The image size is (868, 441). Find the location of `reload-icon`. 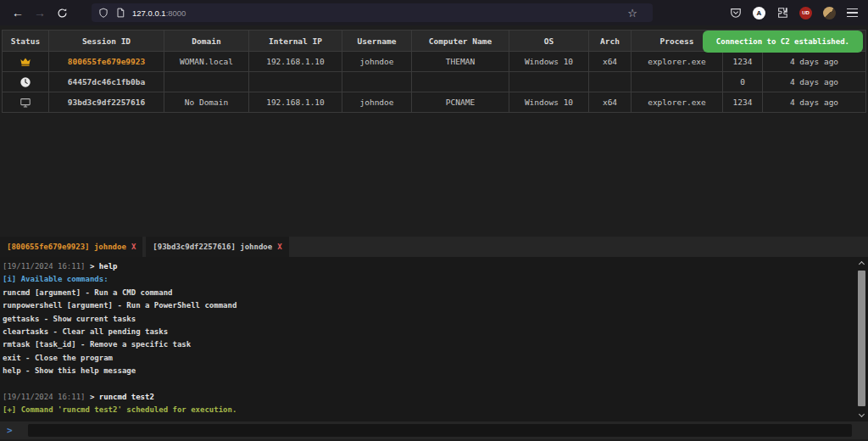

reload-icon is located at coordinates (62, 14).